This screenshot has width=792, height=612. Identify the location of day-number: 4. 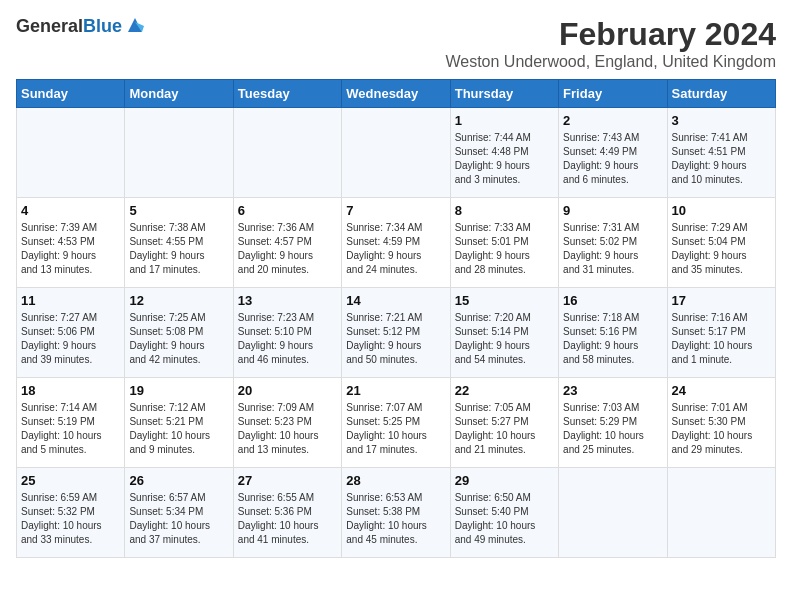
(70, 210).